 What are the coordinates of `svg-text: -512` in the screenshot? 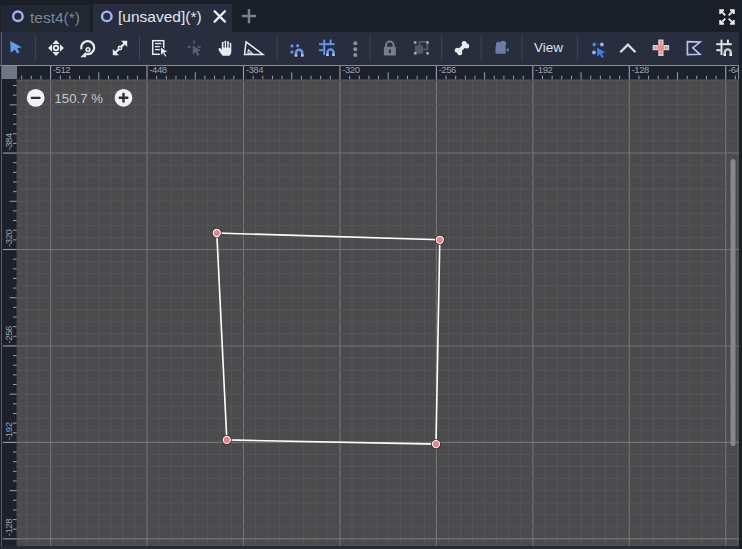 It's located at (62, 70).